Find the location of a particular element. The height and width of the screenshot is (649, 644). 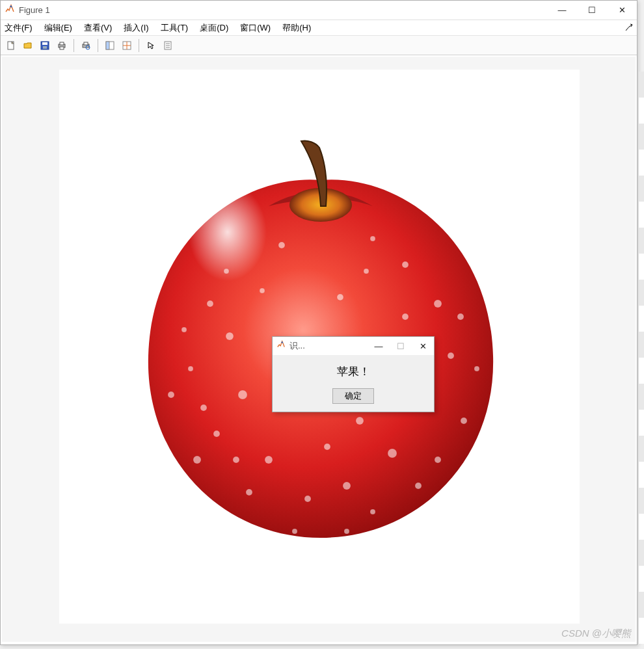

dialog-title: 识... is located at coordinates (297, 346).